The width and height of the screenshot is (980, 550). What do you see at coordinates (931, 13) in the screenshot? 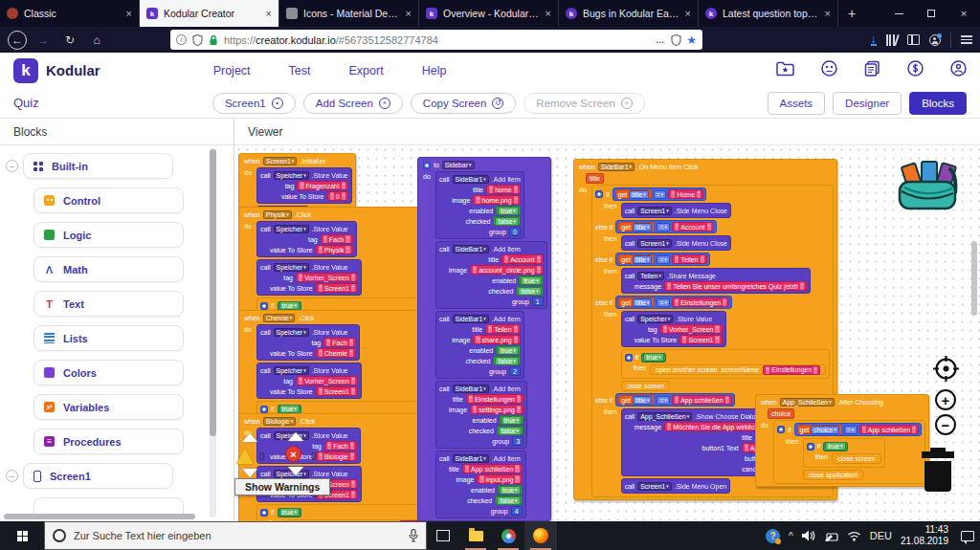
I see `maximize-button` at bounding box center [931, 13].